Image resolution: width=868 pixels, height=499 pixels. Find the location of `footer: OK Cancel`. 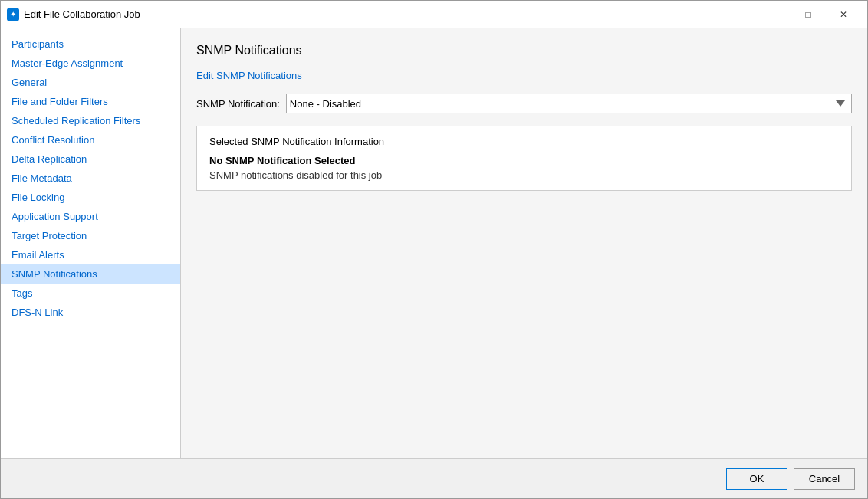

footer: OK Cancel is located at coordinates (434, 478).